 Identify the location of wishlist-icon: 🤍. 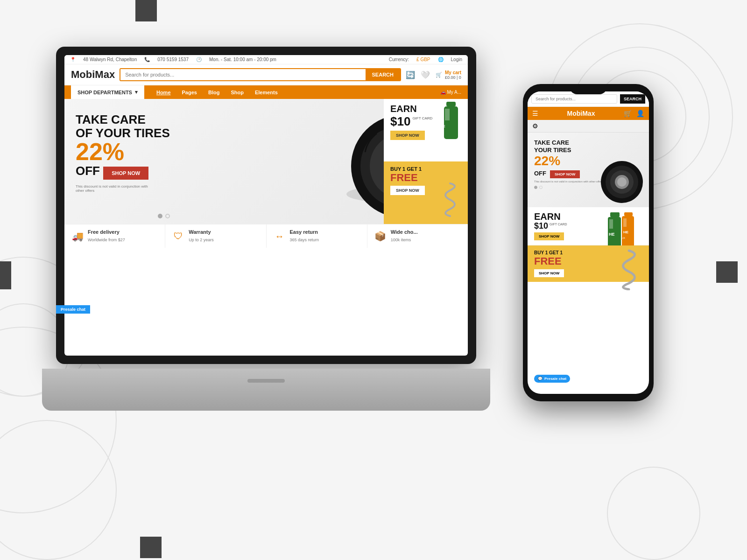
(425, 75).